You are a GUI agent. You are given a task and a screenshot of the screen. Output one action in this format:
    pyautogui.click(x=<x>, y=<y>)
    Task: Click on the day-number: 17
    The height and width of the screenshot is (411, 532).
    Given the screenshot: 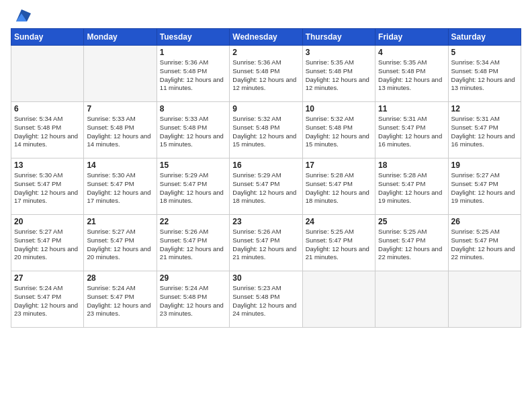 What is the action you would take?
    pyautogui.click(x=339, y=165)
    